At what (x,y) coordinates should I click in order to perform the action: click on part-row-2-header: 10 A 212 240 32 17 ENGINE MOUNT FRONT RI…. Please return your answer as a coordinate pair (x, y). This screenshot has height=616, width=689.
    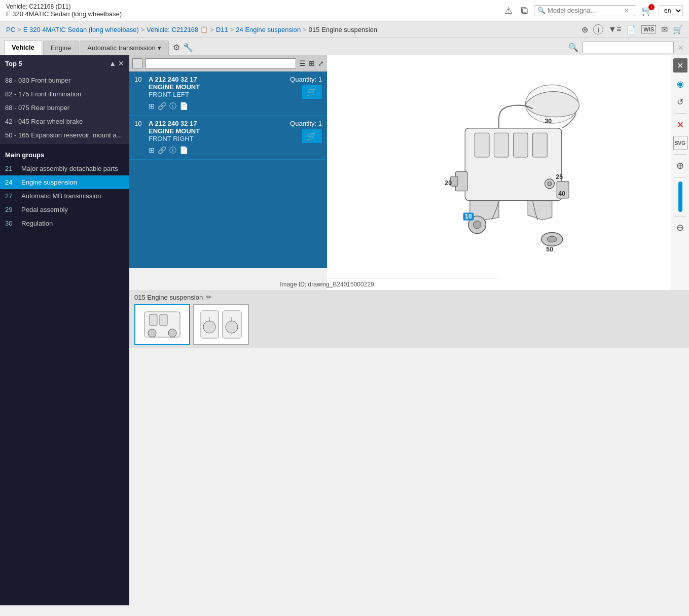
    Looking at the image, I should click on (228, 131).